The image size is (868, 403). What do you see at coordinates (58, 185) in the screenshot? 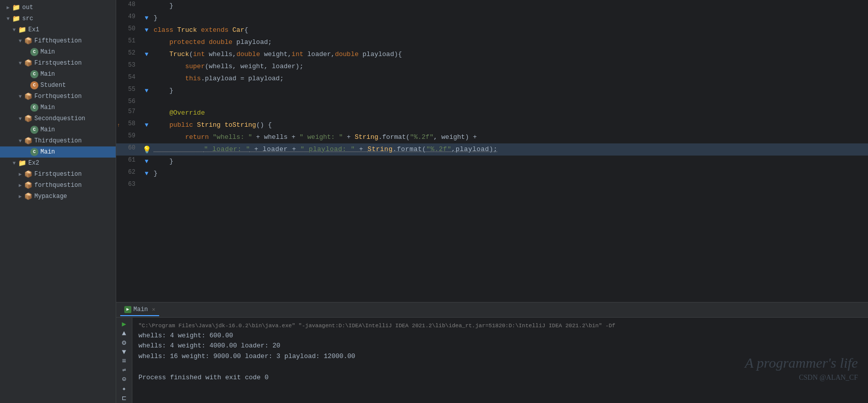
I see `sidebar-item-forthquestion2: ▶ 📦 forthquestion` at bounding box center [58, 185].